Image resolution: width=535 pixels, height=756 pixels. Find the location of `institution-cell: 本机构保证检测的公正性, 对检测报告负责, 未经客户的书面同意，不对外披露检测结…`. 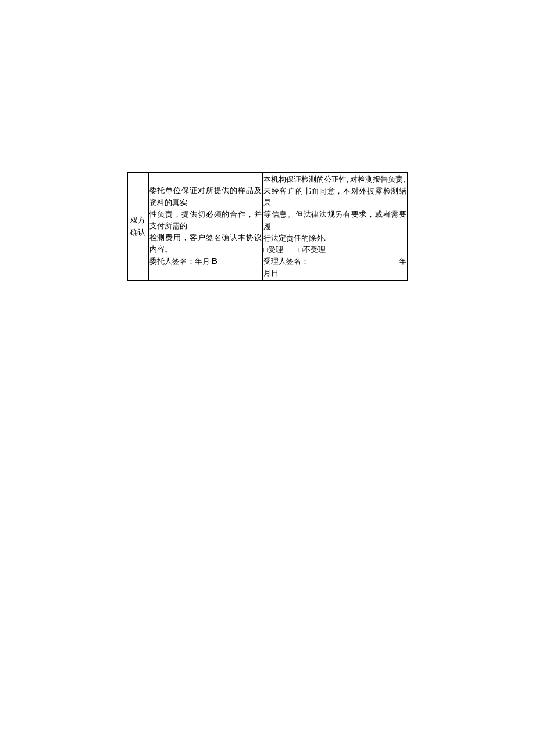

institution-cell: 本机构保证检测的公正性, 对检测报告负责, 未经客户的书面同意，不对外披露检测结… is located at coordinates (335, 227).